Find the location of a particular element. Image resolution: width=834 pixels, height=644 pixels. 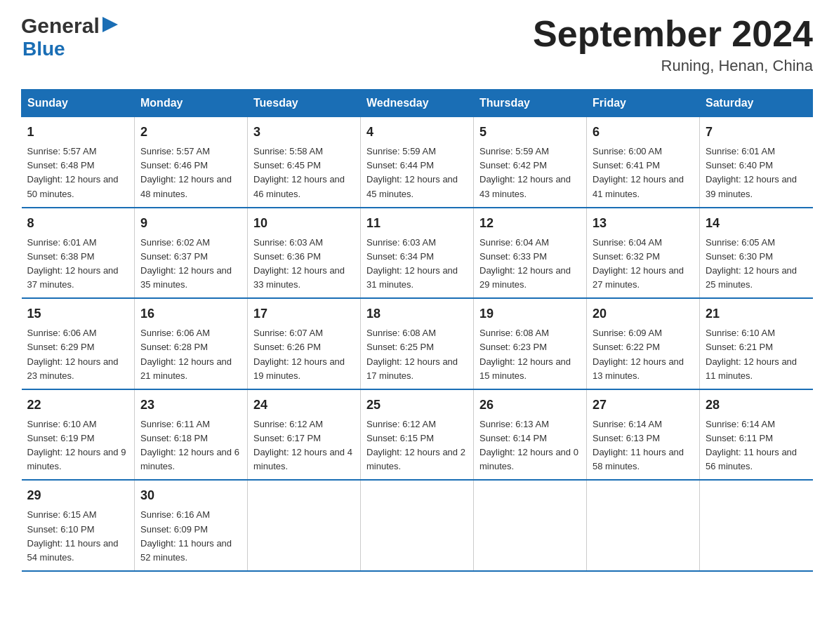

day-info: Sunrise: 6:11 AMSunset: 6:18 PMDaylight:… is located at coordinates (190, 445).